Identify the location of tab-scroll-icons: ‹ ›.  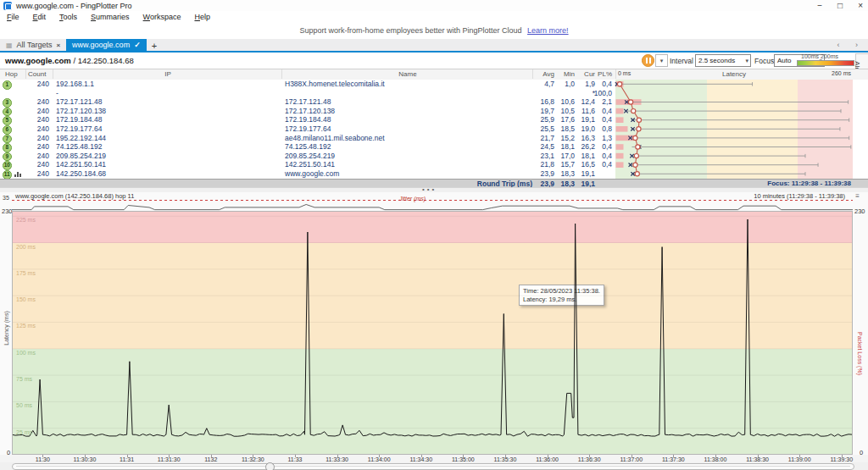
(851, 45).